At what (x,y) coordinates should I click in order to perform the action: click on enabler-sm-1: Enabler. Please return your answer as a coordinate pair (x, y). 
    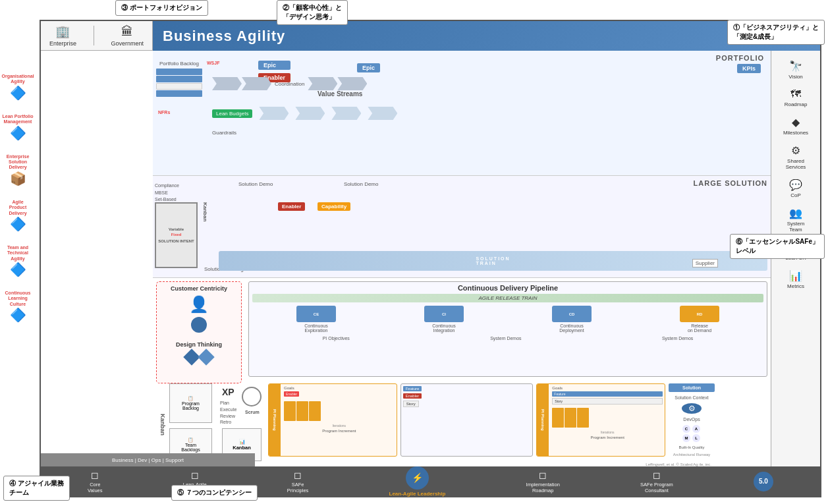
    Looking at the image, I should click on (291, 394).